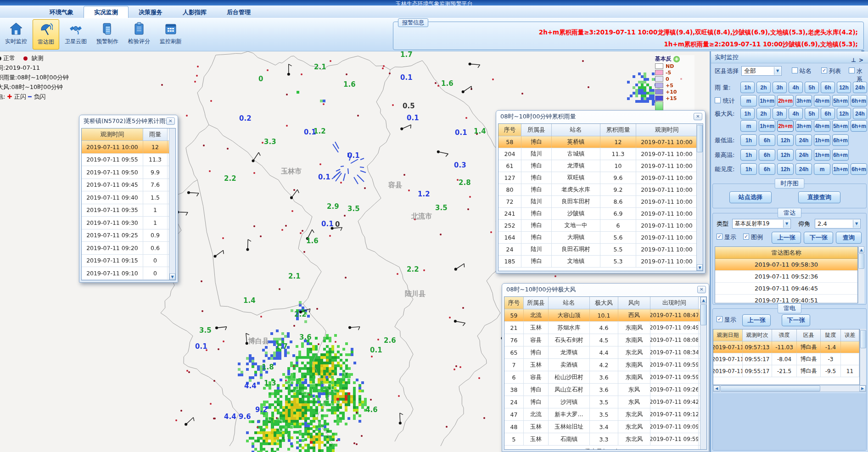 The width and height of the screenshot is (868, 452). I want to click on lightning-next-button: 下一张, so click(796, 320).